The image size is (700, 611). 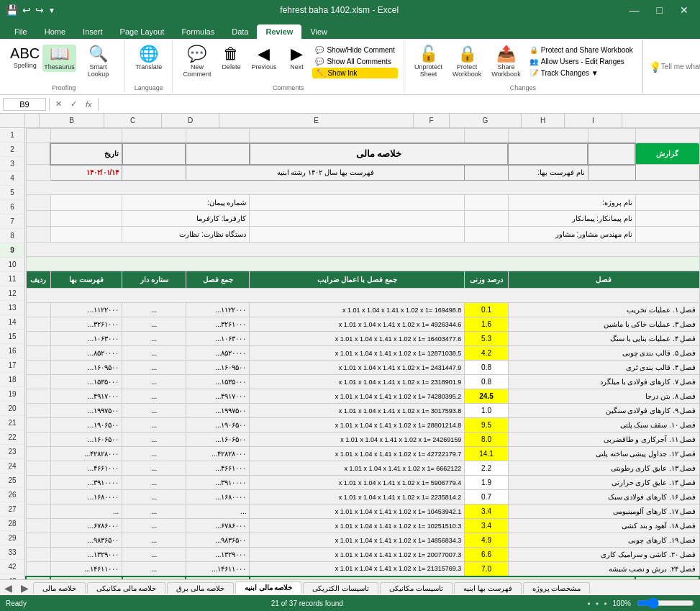 I want to click on cell-E19: x 1.01 x 1.04 x 1.41 x 1.02 x 1= 3017593…, so click(x=357, y=411).